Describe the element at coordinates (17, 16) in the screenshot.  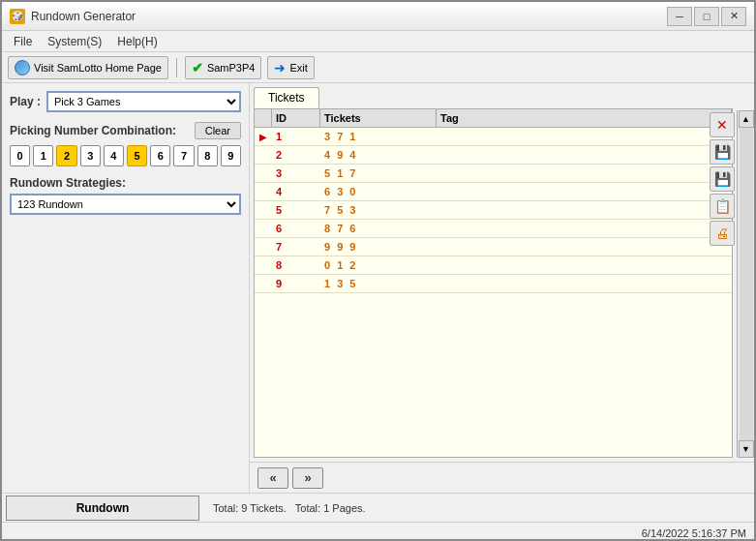
I see `app-icon: 🎲` at that location.